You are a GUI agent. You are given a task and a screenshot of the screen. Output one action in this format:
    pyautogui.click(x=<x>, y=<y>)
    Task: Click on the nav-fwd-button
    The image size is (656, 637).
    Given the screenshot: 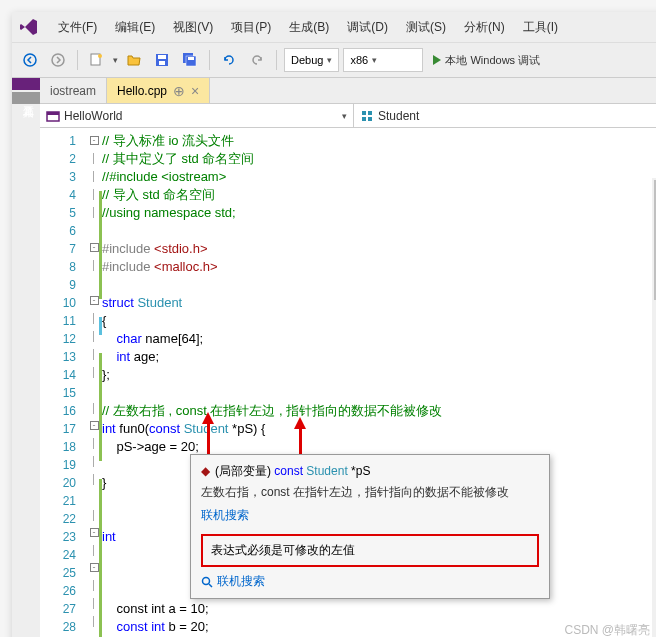 What is the action you would take?
    pyautogui.click(x=58, y=60)
    